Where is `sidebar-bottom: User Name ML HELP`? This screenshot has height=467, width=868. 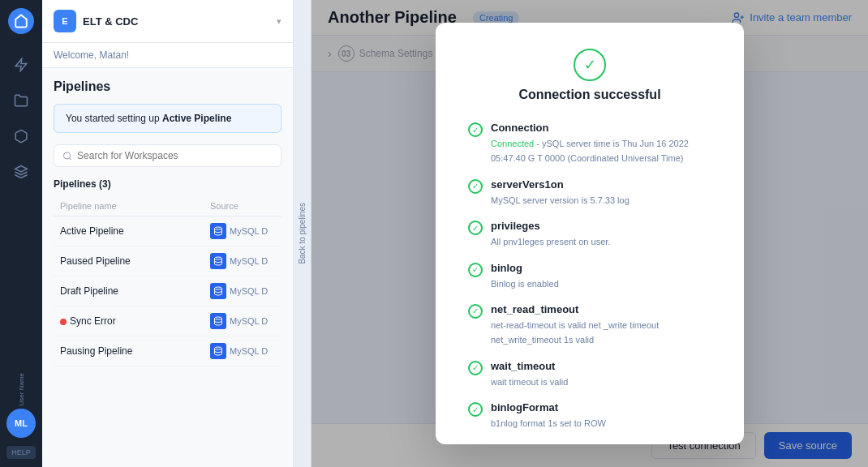 sidebar-bottom: User Name ML HELP is located at coordinates (21, 416).